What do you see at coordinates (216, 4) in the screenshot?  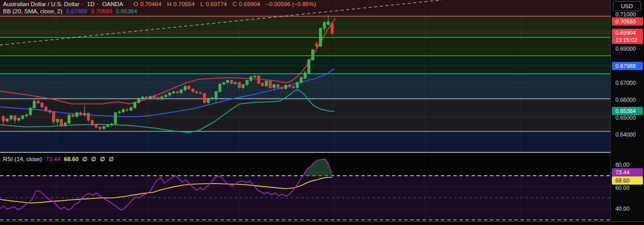 I see `low-value: 0.69774` at bounding box center [216, 4].